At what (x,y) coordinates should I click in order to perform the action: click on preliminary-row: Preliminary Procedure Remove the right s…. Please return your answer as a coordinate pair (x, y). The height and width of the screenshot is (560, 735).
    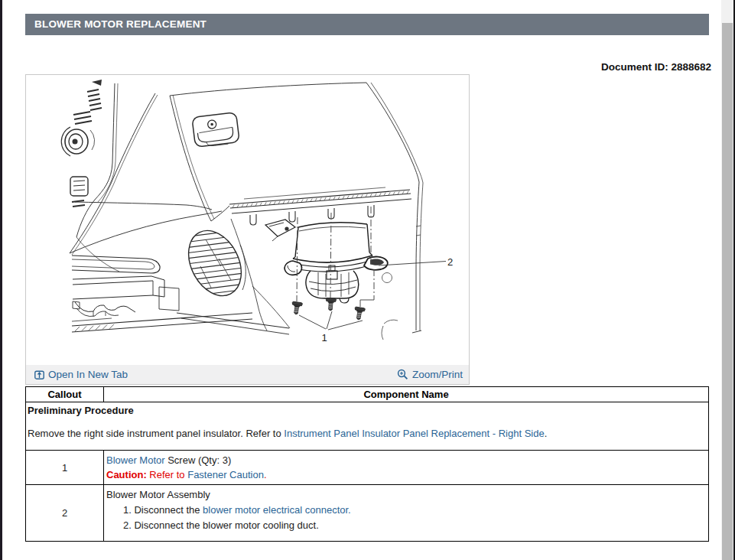
    Looking at the image, I should click on (367, 427).